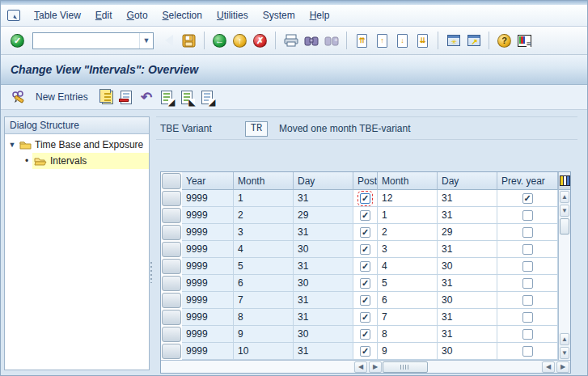 This screenshot has height=376, width=588. What do you see at coordinates (408, 199) in the screenshot?
I see `cell-month-2: 12` at bounding box center [408, 199].